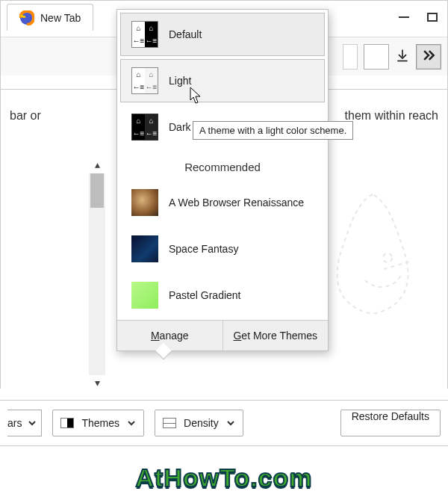 The width and height of the screenshot is (448, 497). I want to click on newtab-illustration, so click(373, 254).